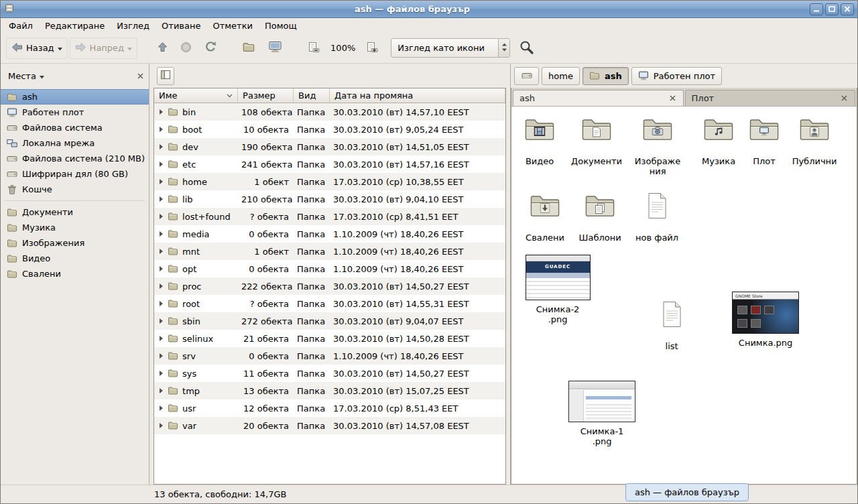 The height and width of the screenshot is (504, 858). What do you see at coordinates (281, 25) in the screenshot?
I see `menu-item-5: Помощ` at bounding box center [281, 25].